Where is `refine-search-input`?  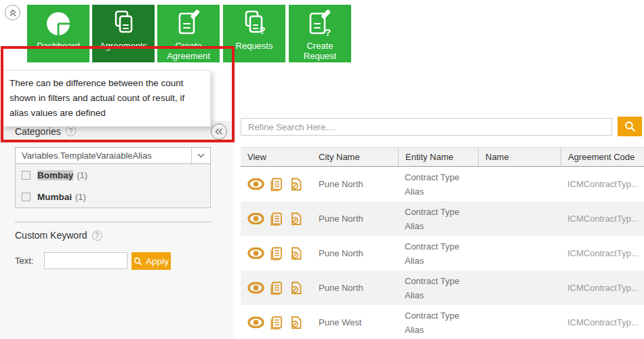 refine-search-input is located at coordinates (426, 127).